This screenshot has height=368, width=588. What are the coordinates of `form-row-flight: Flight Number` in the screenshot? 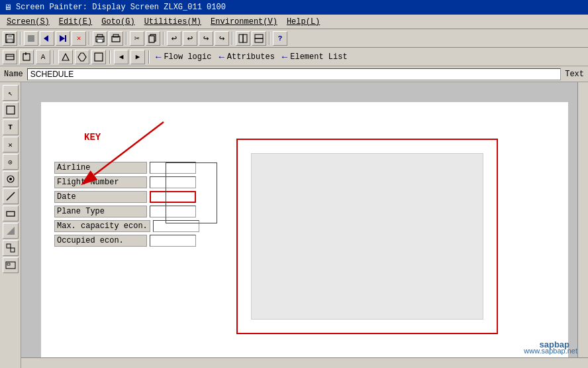 It's located at (127, 182).